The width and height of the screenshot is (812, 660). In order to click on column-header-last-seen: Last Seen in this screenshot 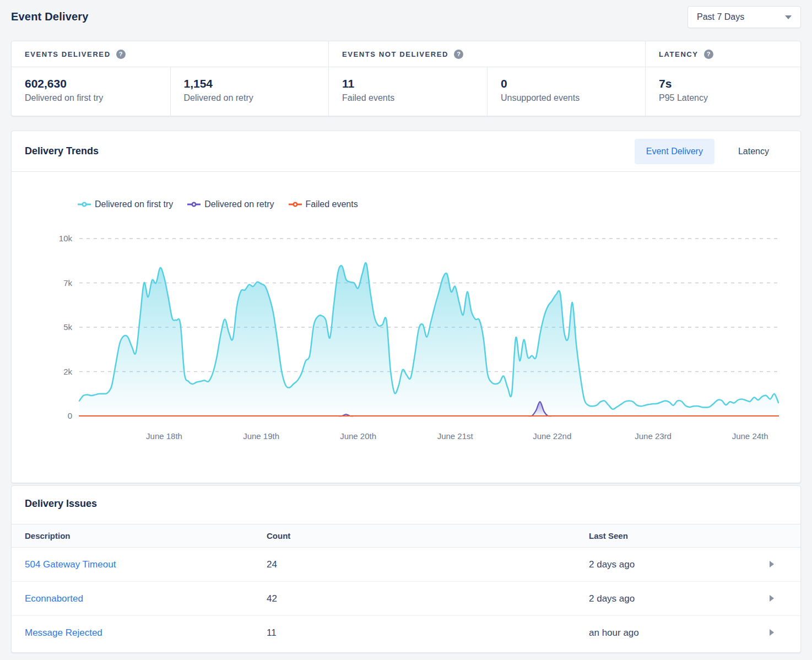, I will do `click(679, 535)`.